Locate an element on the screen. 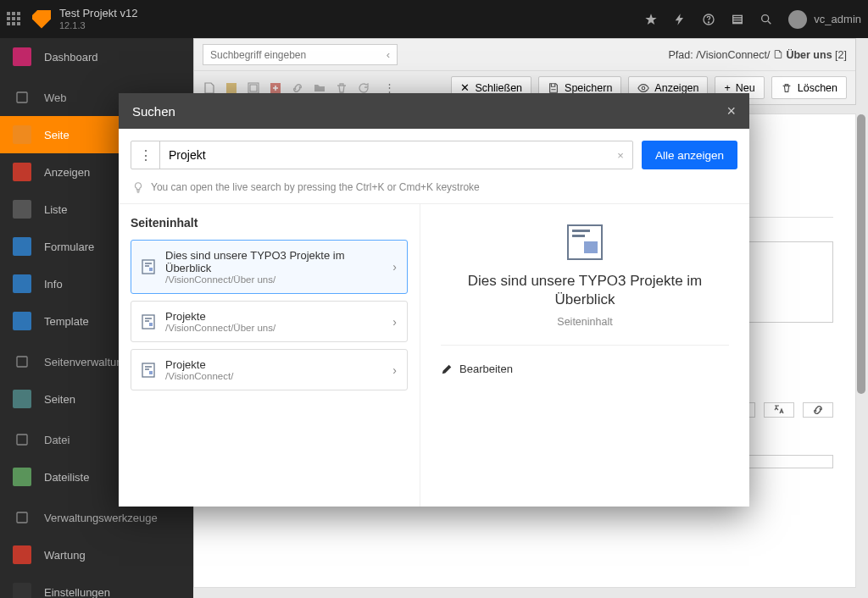 The width and height of the screenshot is (868, 598). page-tree-search-input is located at coordinates (298, 55).